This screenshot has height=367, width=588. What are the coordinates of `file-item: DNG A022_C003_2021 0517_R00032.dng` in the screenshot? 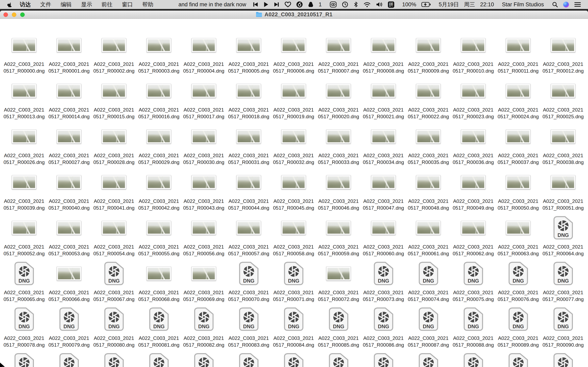 It's located at (294, 143).